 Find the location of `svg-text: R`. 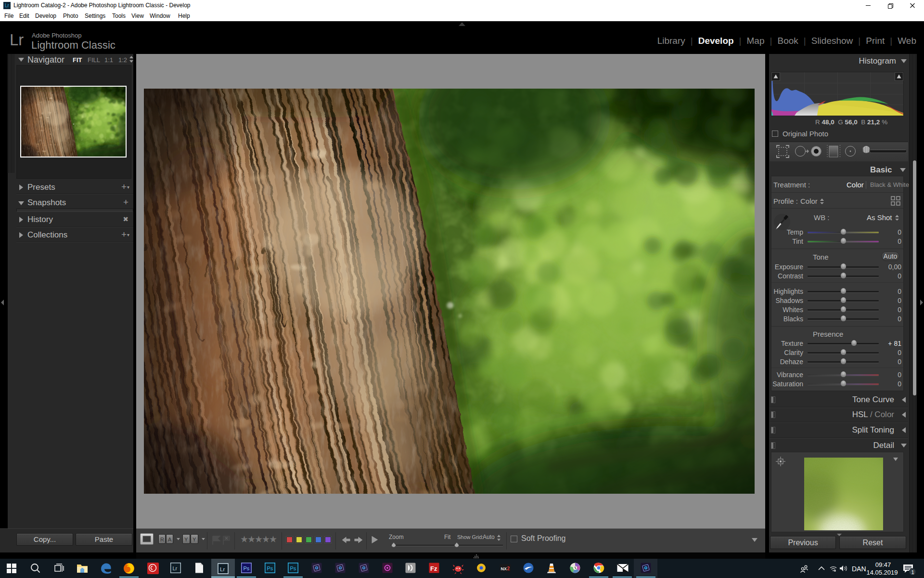

svg-text: R is located at coordinates (162, 539).